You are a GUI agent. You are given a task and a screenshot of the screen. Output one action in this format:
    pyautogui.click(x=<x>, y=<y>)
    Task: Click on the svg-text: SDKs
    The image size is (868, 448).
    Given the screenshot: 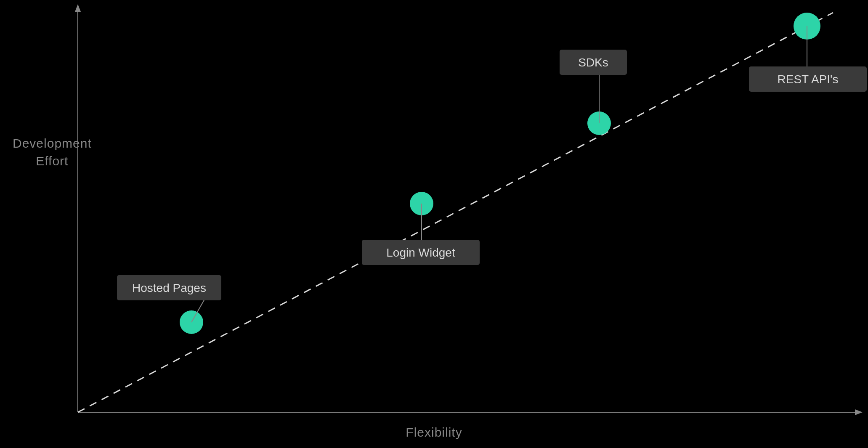 What is the action you would take?
    pyautogui.click(x=593, y=62)
    